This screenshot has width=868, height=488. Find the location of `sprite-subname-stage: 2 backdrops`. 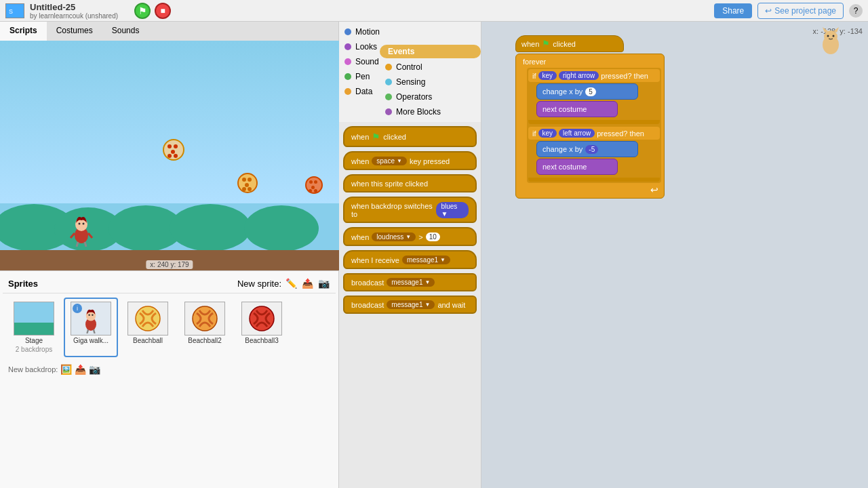

sprite-subname-stage: 2 backdrops is located at coordinates (34, 350).